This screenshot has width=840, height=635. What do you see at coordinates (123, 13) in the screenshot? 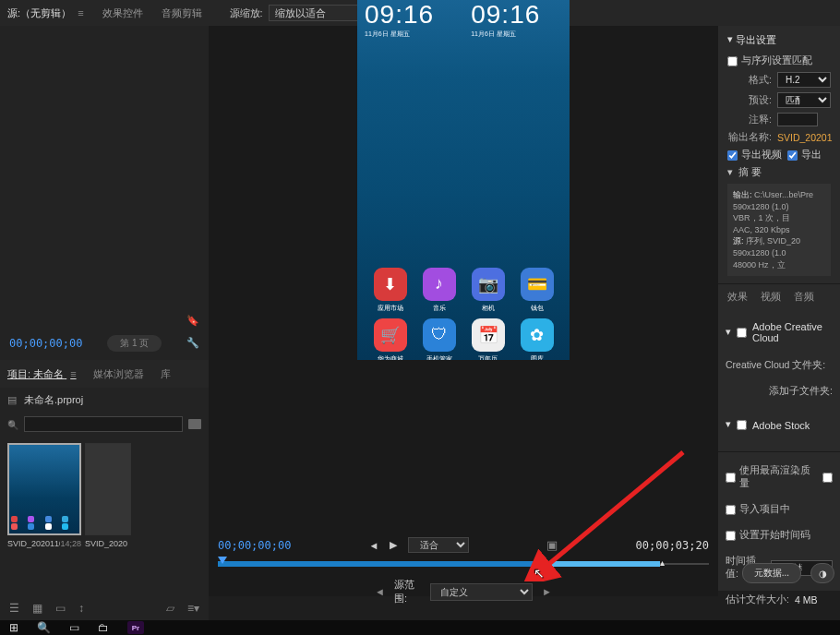
I see `effect-controls-tab: 效果控件` at bounding box center [123, 13].